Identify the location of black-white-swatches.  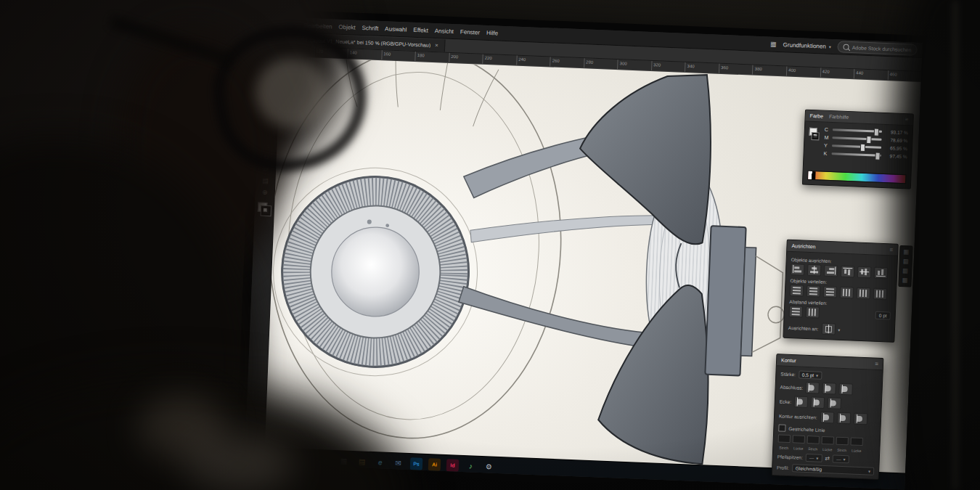
(812, 176).